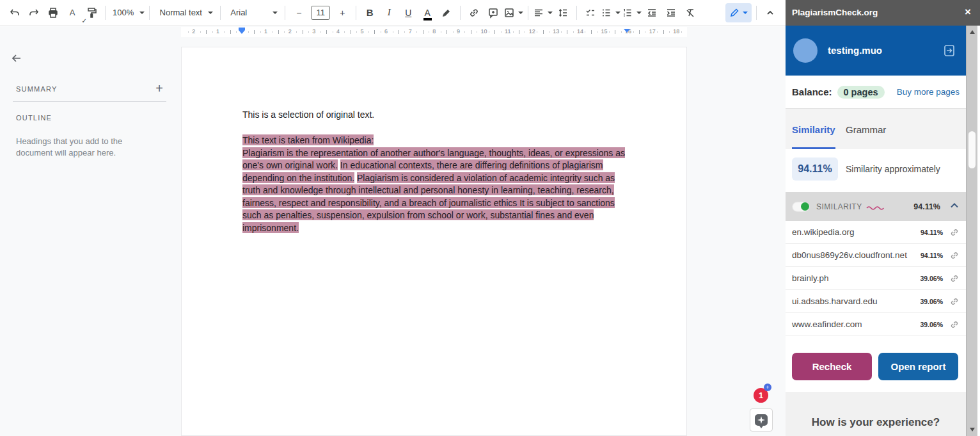 The width and height of the screenshot is (980, 436). I want to click on close-icon: ×, so click(968, 12).